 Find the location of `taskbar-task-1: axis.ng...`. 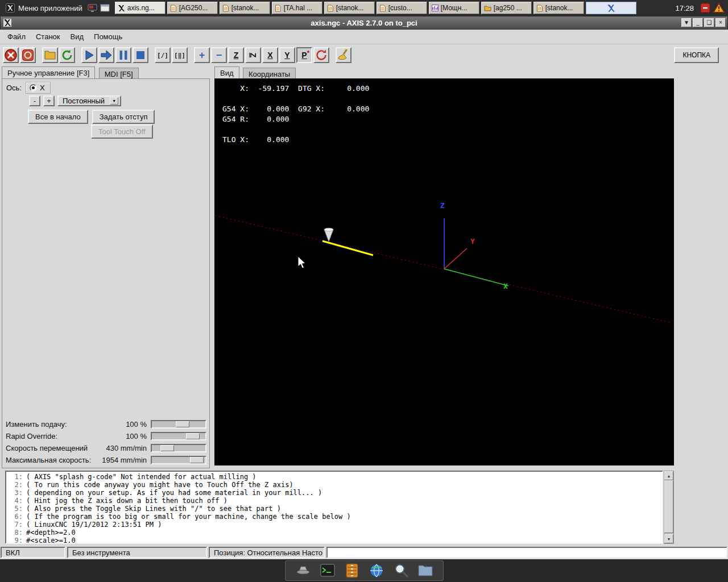

taskbar-task-1: axis.ng... is located at coordinates (140, 8).